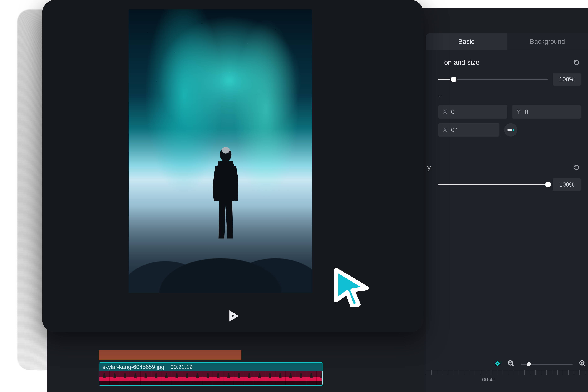  I want to click on timeline-track-spacer, so click(170, 355).